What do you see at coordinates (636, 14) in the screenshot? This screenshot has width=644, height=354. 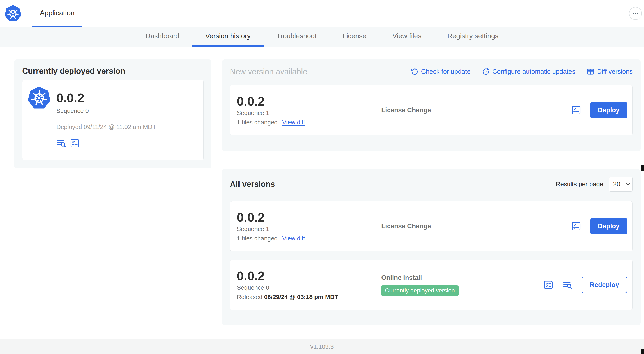 I see `more-options-button` at bounding box center [636, 14].